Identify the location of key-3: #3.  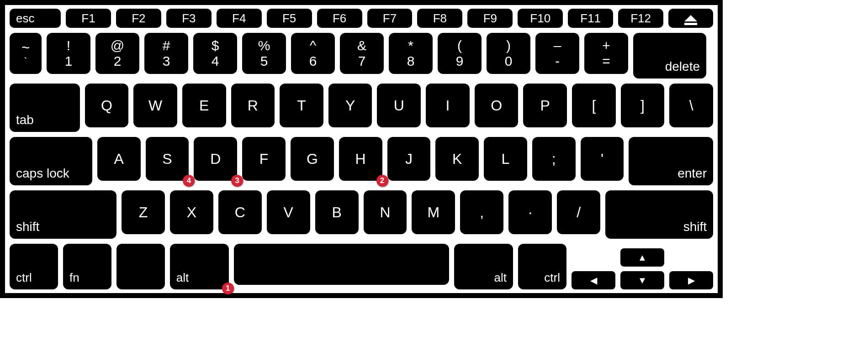
(166, 53).